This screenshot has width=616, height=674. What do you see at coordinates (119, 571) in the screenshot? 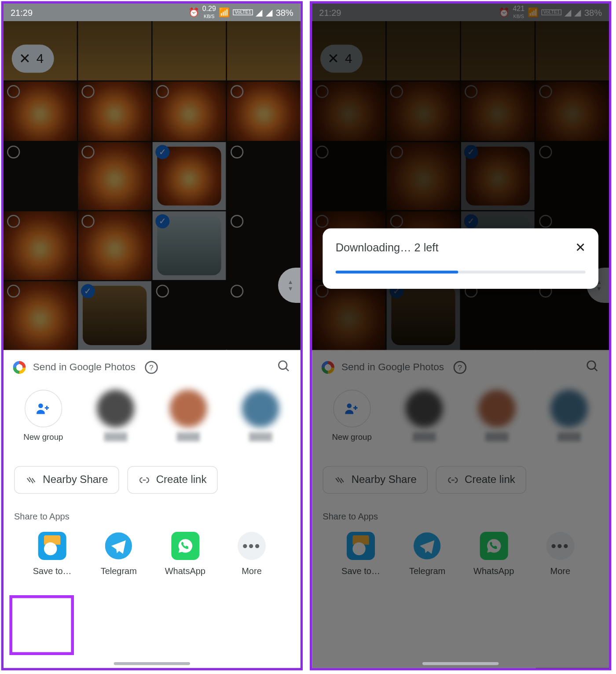
I see `telegram-label: Telegram` at bounding box center [119, 571].